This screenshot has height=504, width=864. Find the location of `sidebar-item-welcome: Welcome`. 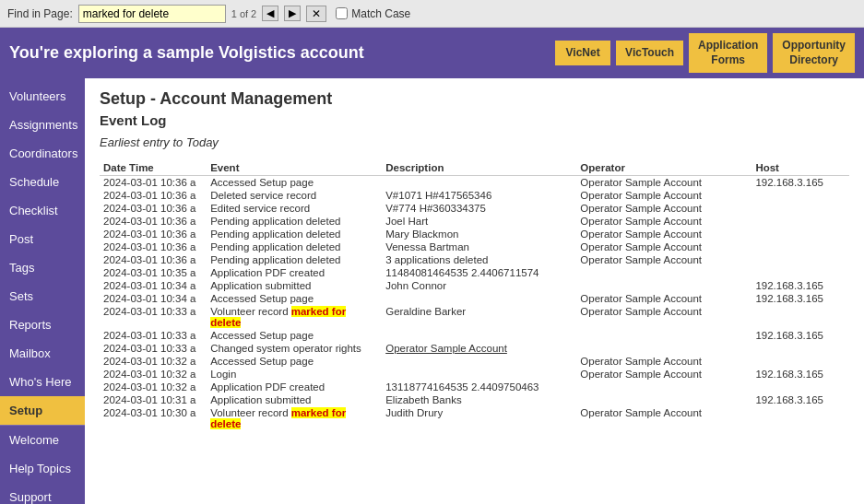

sidebar-item-welcome: Welcome is located at coordinates (42, 440).